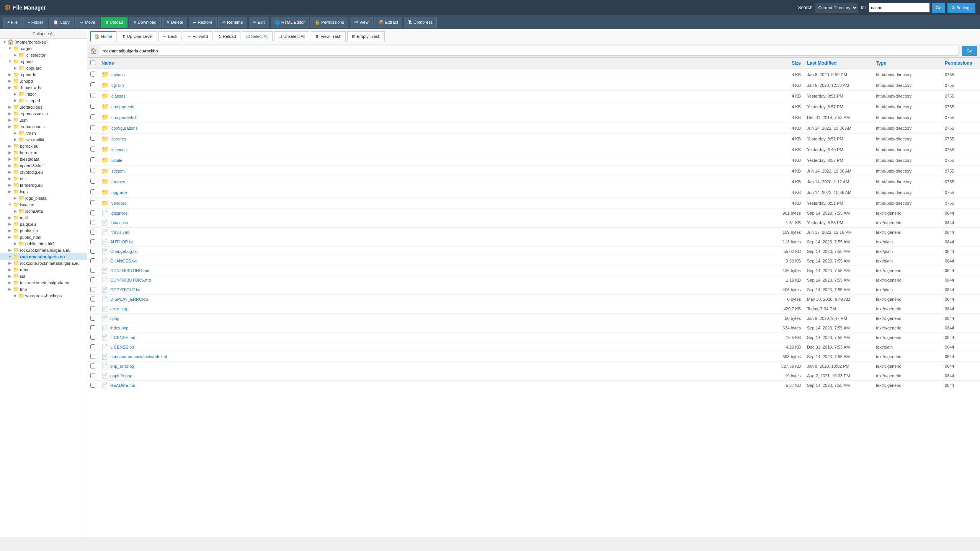  What do you see at coordinates (44, 282) in the screenshot?
I see `tree-item: ▶📁test.rocknmetalbulgaria.eu` at bounding box center [44, 282].